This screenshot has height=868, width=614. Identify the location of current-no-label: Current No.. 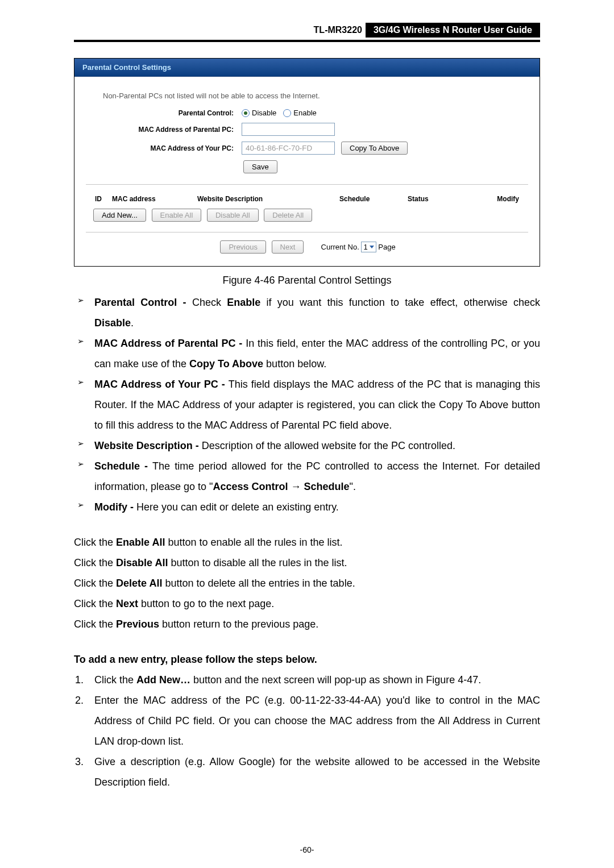
(340, 247).